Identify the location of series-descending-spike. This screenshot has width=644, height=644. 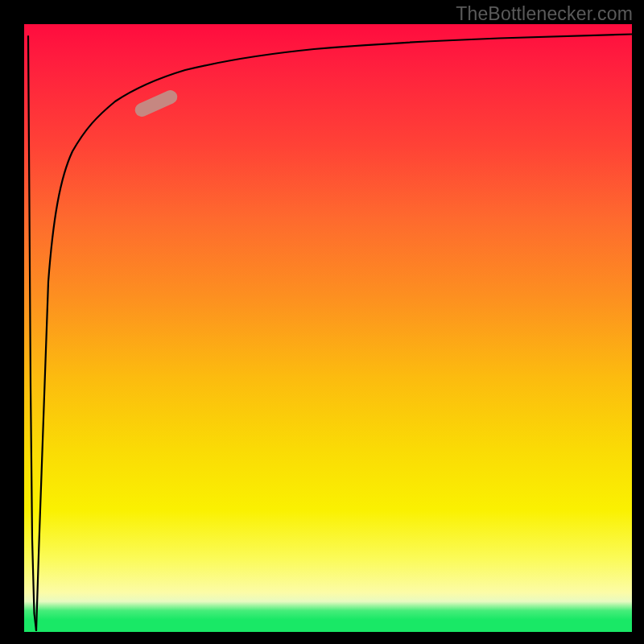
(32, 333).